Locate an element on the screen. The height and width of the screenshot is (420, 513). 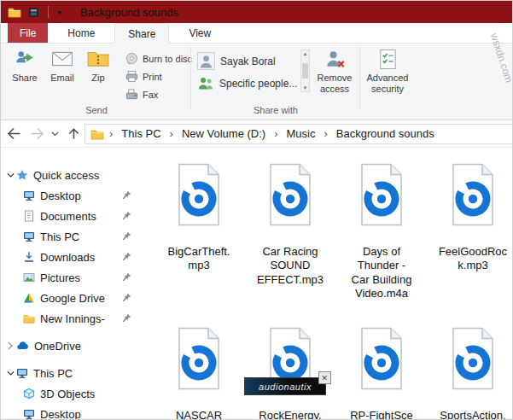
fax-icon is located at coordinates (131, 94).